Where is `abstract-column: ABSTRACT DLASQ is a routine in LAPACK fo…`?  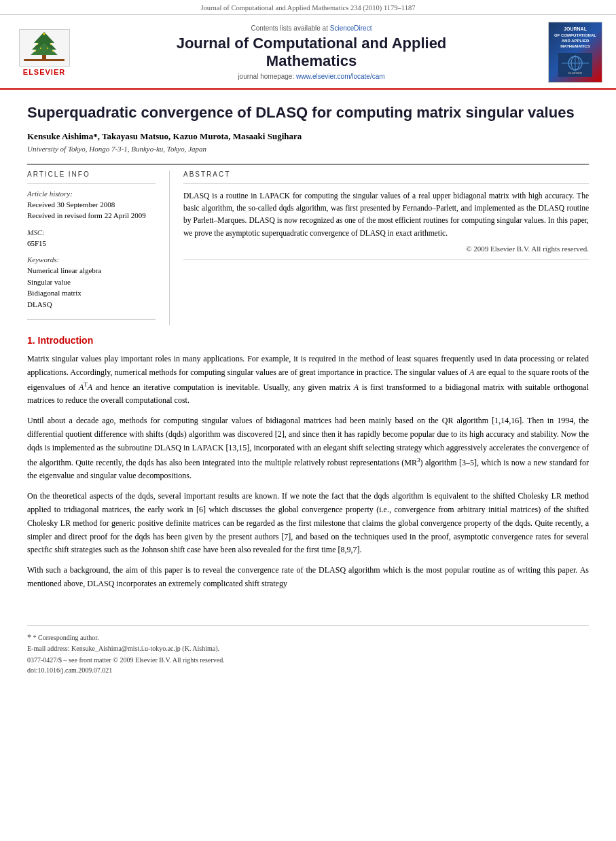 abstract-column: ABSTRACT DLASQ is a routine in LAPACK fo… is located at coordinates (379, 249).